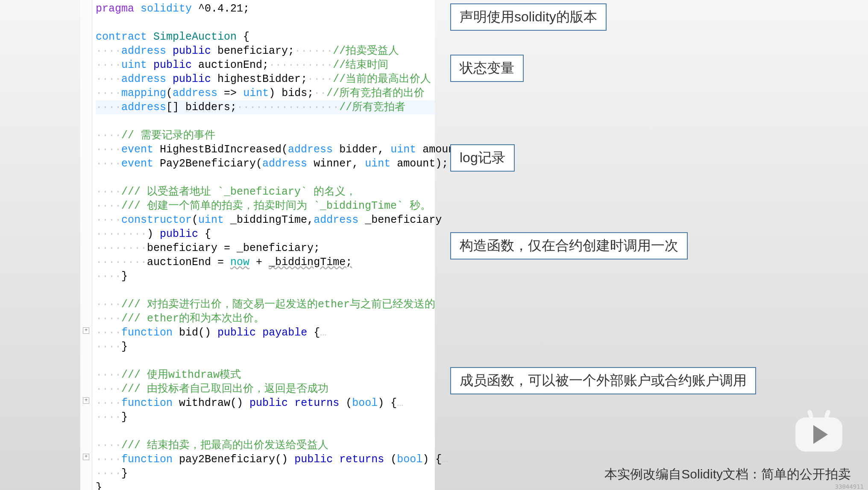  Describe the element at coordinates (202, 108) in the screenshot. I see `ident: [] bidders;` at that location.